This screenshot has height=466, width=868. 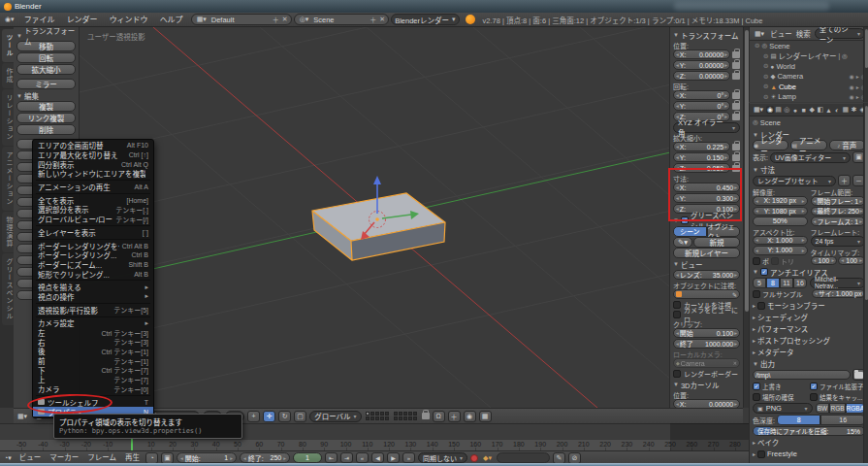 What do you see at coordinates (865, 64) in the screenshot?
I see `outliner-scrollbar` at bounding box center [865, 64].